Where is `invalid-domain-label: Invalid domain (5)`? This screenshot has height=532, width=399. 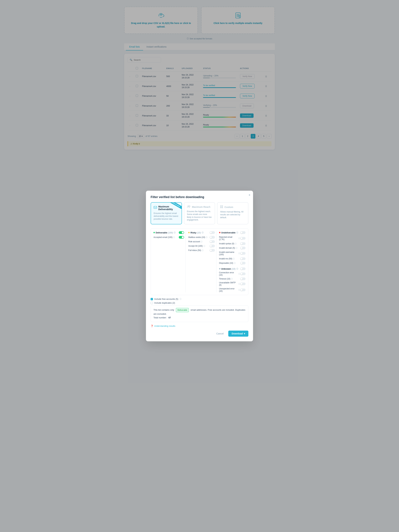 invalid-domain-label: Invalid domain (5) is located at coordinates (227, 248).